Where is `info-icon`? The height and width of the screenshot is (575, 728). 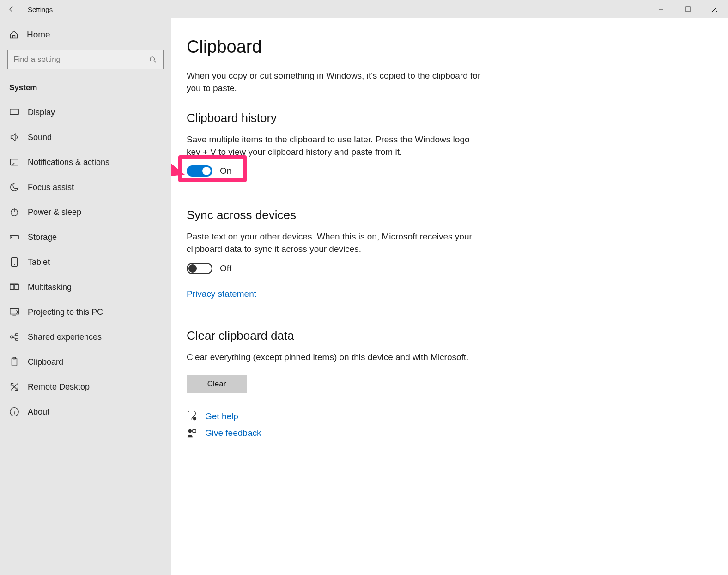 info-icon is located at coordinates (14, 412).